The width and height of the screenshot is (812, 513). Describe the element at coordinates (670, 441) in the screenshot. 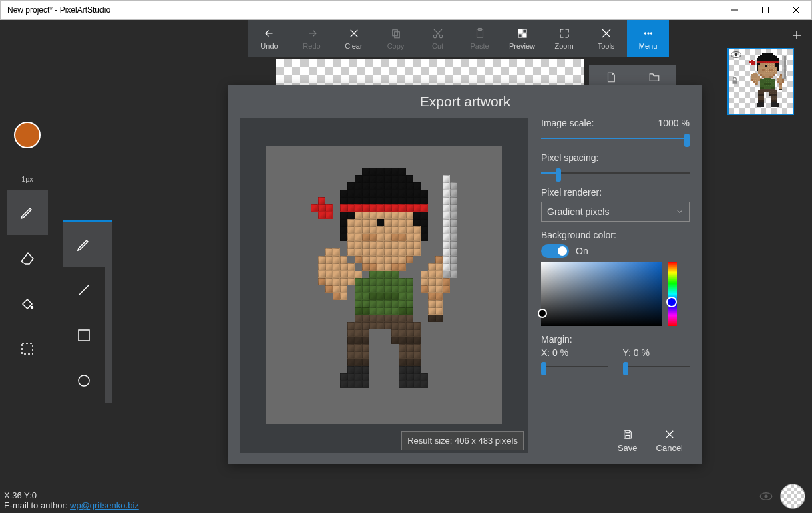

I see `cancel-button: Cancel` at that location.